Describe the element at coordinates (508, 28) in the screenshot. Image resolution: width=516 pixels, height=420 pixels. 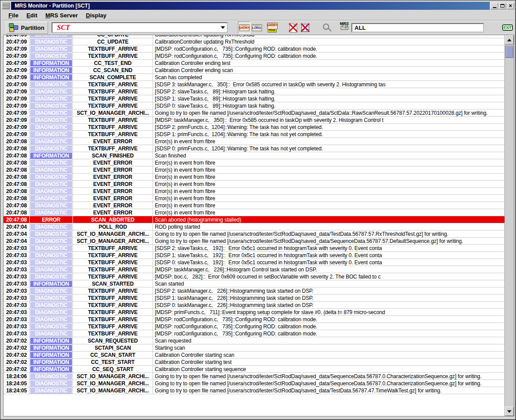
I see `exit-button: EXIT` at that location.